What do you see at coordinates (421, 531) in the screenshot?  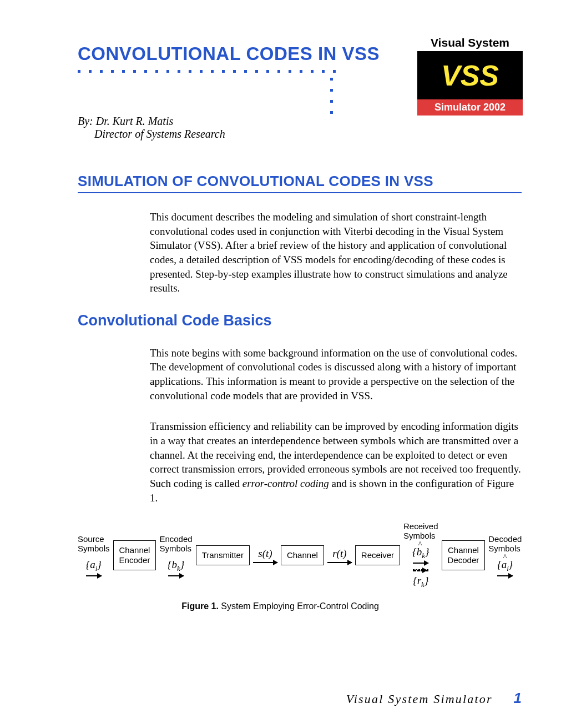 I see `received-symbols-label: Received Symbols` at bounding box center [421, 531].